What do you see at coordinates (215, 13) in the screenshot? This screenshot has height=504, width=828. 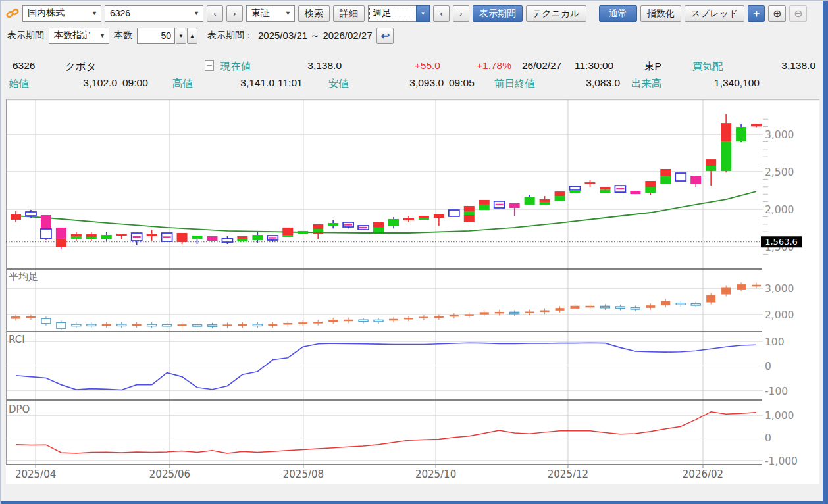 I see `symbol-prev-button: ‹` at bounding box center [215, 13].